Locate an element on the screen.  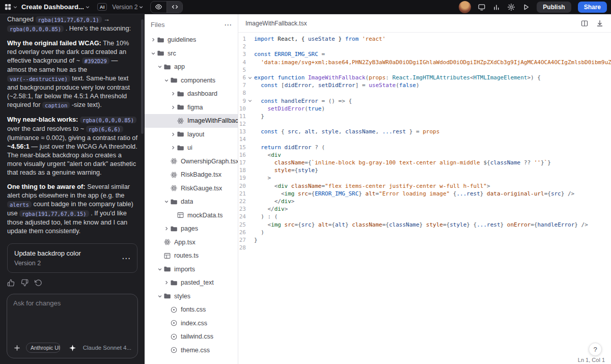
tree-item-guidelines: guidelines is located at coordinates (191, 40).